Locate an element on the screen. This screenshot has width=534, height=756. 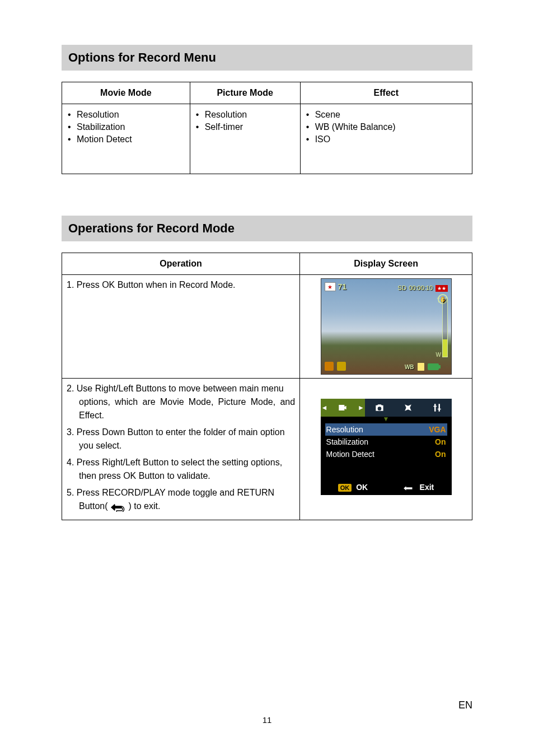
left-arrow-icon: ◄ is located at coordinates (325, 408).